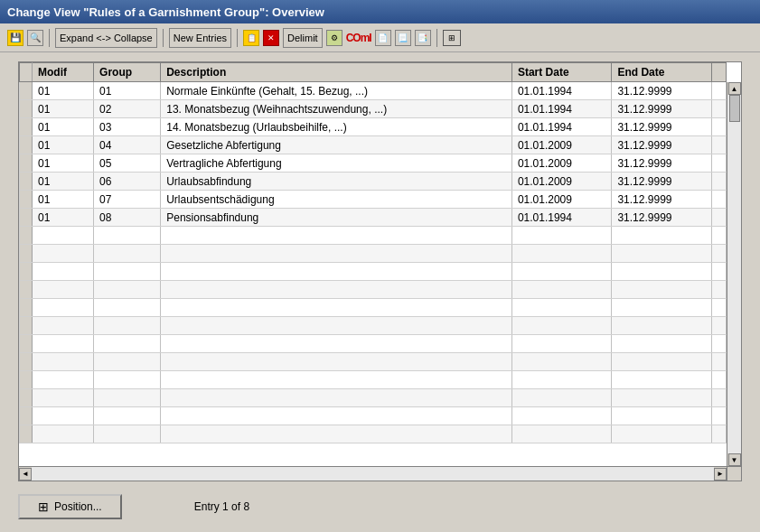  I want to click on position-label: Position..., so click(78, 507).